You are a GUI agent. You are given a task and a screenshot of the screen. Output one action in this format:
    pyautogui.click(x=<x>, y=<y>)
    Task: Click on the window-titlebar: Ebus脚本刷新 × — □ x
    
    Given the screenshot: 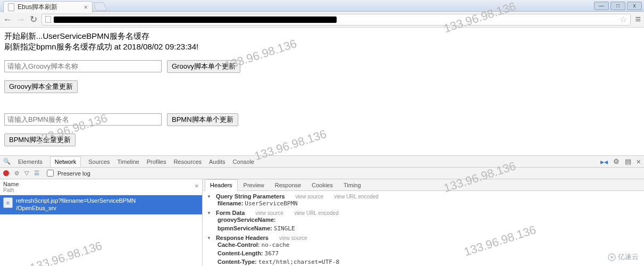 What is the action you would take?
    pyautogui.click(x=322, y=6)
    